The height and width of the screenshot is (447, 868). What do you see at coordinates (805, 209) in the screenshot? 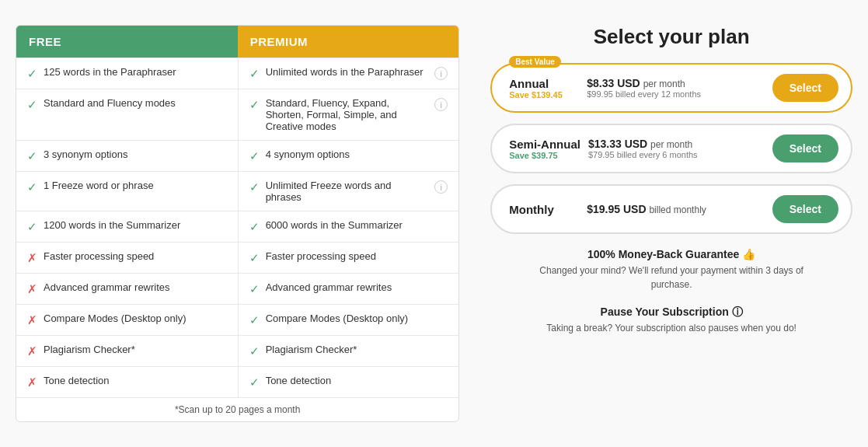
I see `monthly-select-button: Select` at bounding box center [805, 209].